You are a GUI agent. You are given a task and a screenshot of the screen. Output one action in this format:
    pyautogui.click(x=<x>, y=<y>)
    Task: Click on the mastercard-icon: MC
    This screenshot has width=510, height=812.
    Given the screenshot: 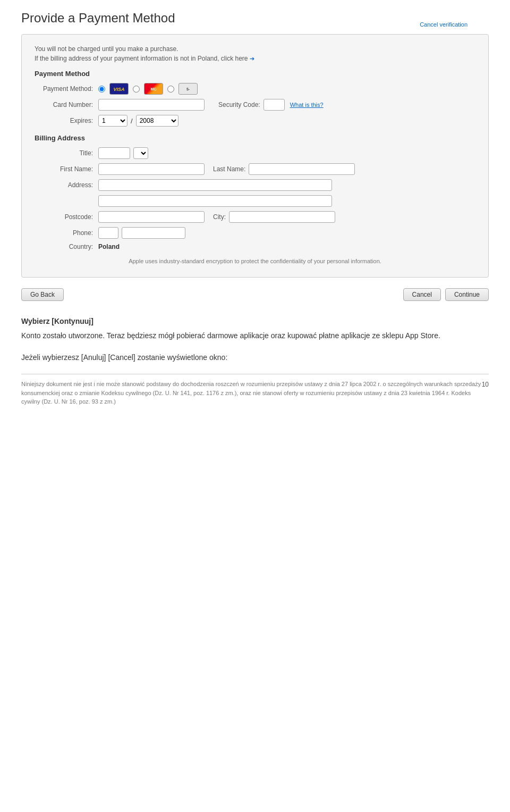 What is the action you would take?
    pyautogui.click(x=154, y=89)
    